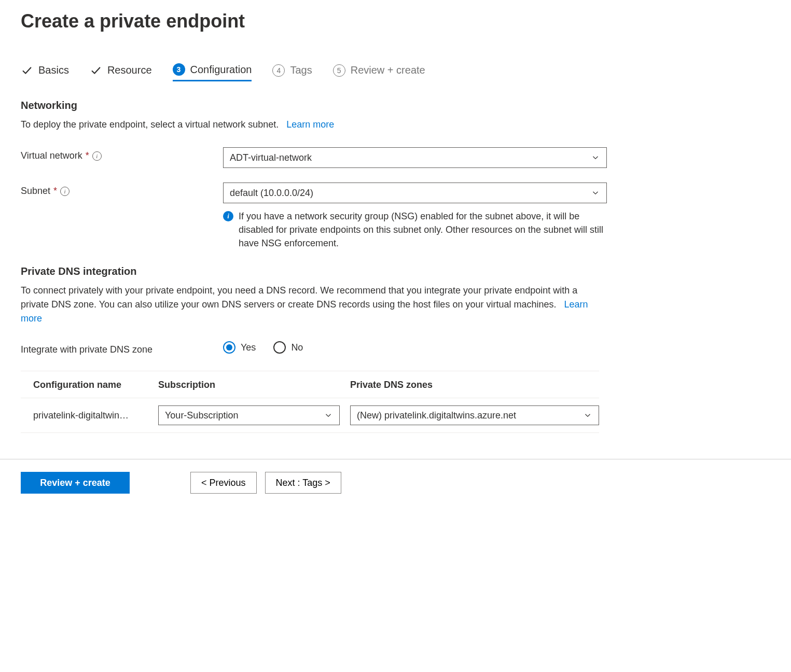 The width and height of the screenshot is (791, 672). I want to click on wizard-steps: Basics Resource 3 Configuration 4 Tags 5…, so click(395, 73).